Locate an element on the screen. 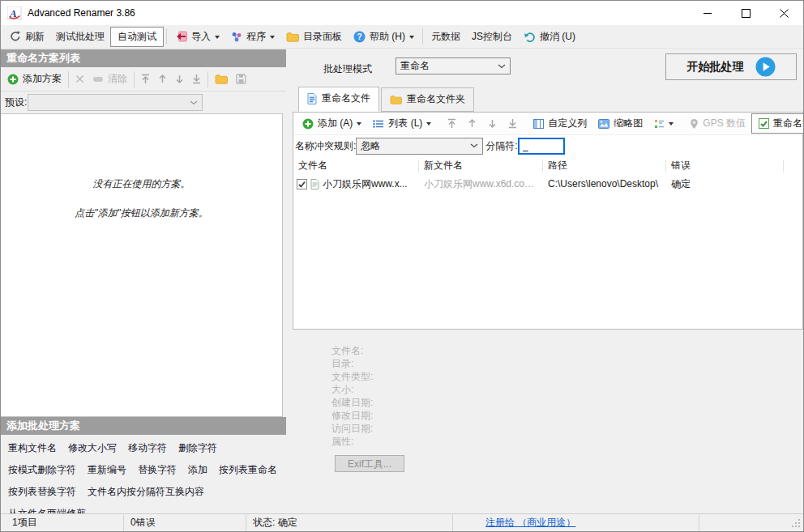  conflict-rule-row: 名称冲突规则: 忽略 分隔符: is located at coordinates (548, 146).